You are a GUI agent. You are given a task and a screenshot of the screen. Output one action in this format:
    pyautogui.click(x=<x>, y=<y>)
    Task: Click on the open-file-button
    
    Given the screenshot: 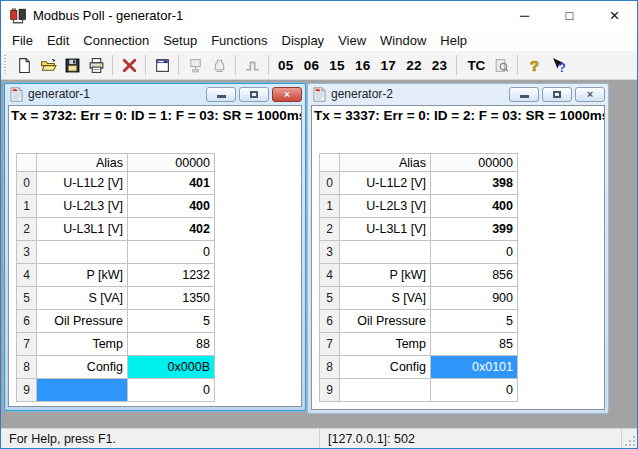 What is the action you would take?
    pyautogui.click(x=48, y=65)
    